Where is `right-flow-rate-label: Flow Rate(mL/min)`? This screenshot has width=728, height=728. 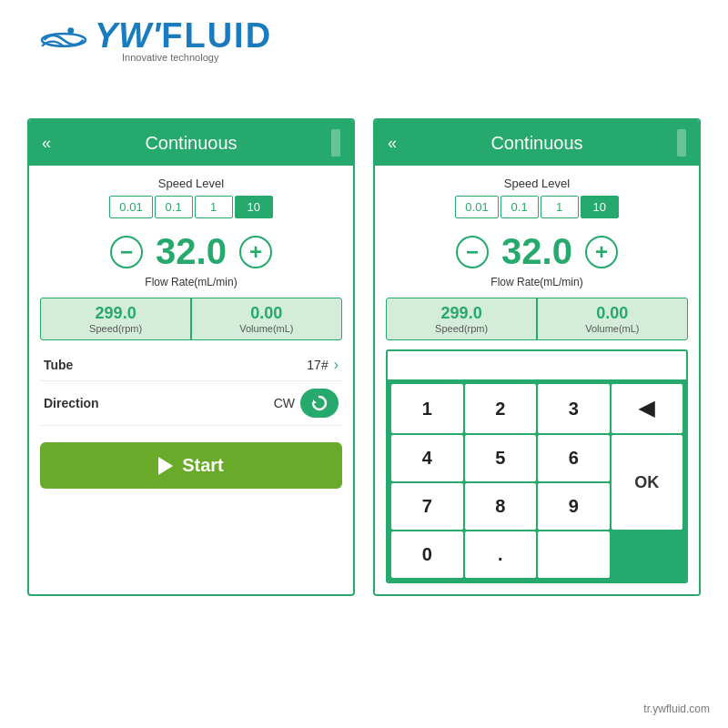 right-flow-rate-label: Flow Rate(mL/min) is located at coordinates (537, 282).